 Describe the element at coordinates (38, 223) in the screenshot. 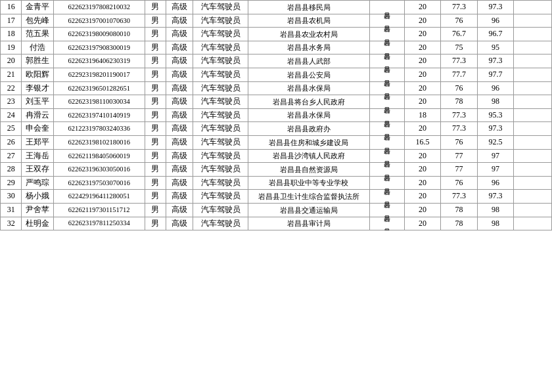

I see `cell-name: 杜明金` at that location.